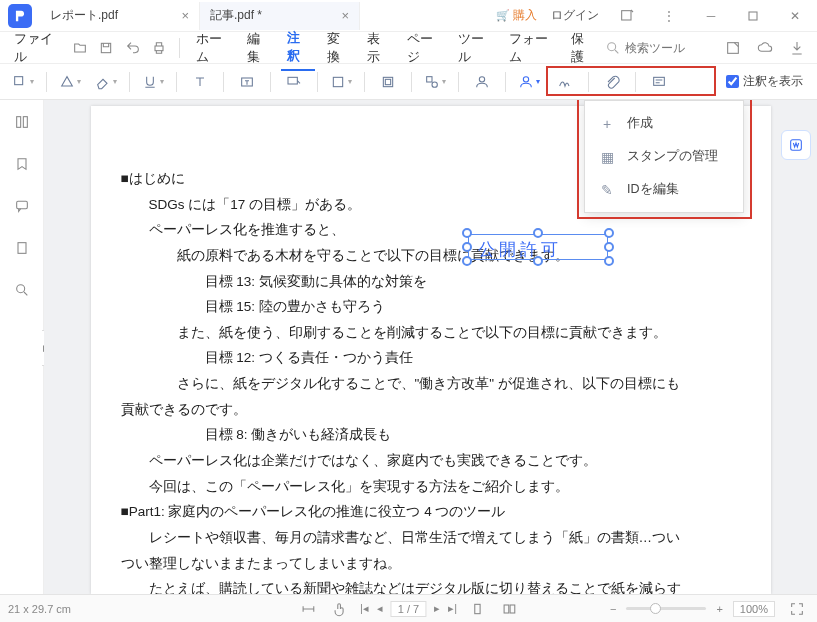 The height and width of the screenshot is (622, 817). I want to click on comments-icon, so click(22, 206).